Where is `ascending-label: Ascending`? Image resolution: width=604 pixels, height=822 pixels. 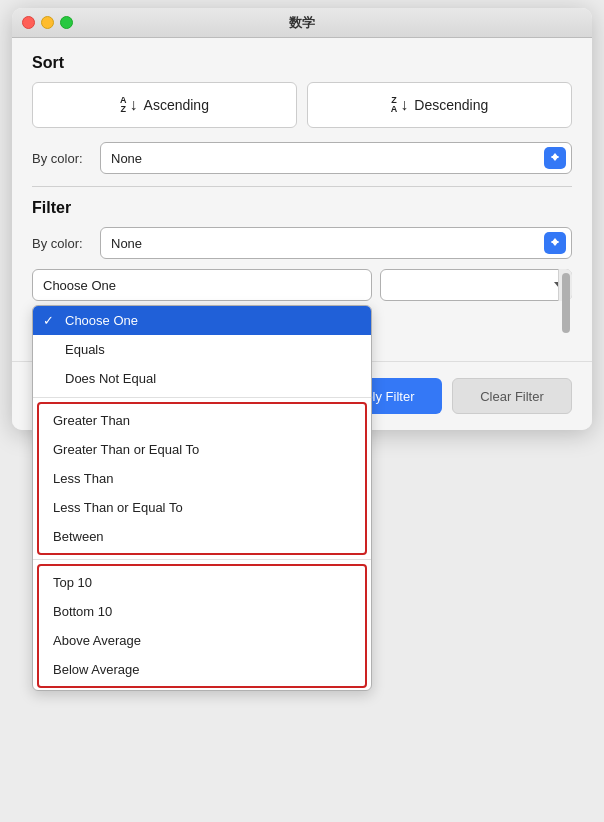
ascending-label: Ascending is located at coordinates (176, 105).